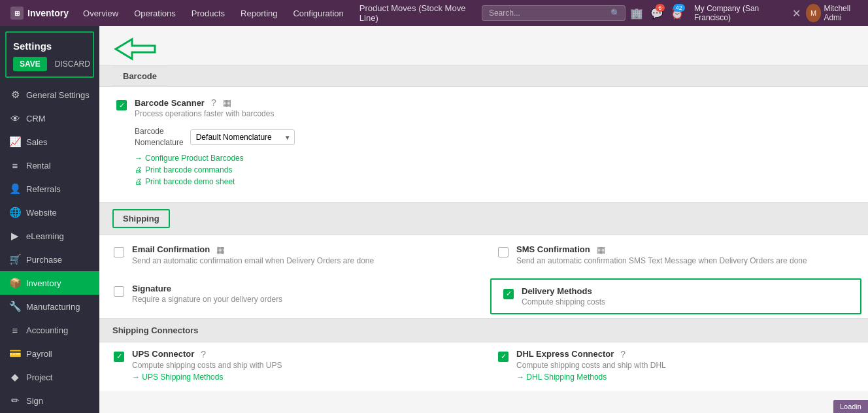 The width and height of the screenshot is (868, 413). What do you see at coordinates (503, 252) in the screenshot?
I see `checkbox-unchecked-icon` at bounding box center [503, 252].